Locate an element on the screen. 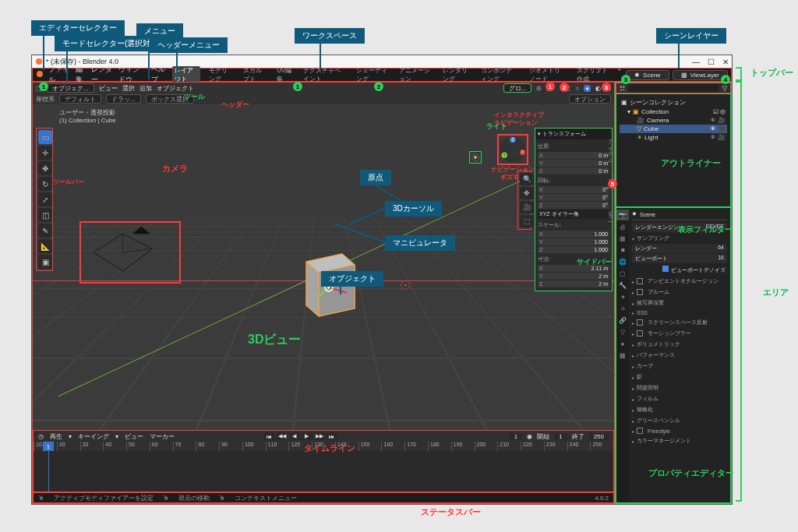 The image size is (798, 532). prop-sec-colormgmt: カラーマネージメント is located at coordinates (680, 441).